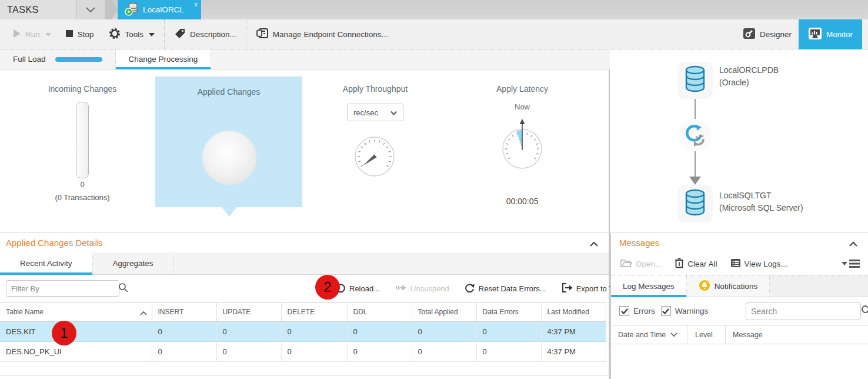 This screenshot has width=868, height=379. What do you see at coordinates (766, 264) in the screenshot?
I see `view-logs-label: View Logs...` at bounding box center [766, 264].